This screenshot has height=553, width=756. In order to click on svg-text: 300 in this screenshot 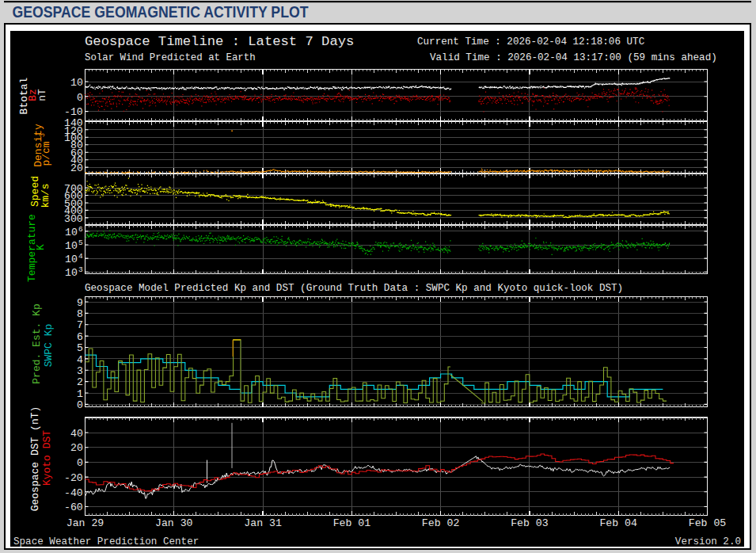, I will do `click(74, 219)`.